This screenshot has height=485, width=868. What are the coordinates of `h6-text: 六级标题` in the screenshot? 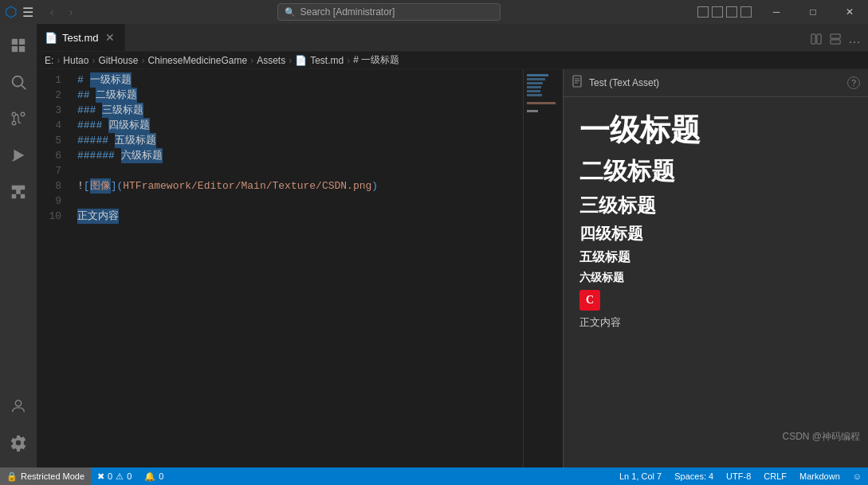 It's located at (142, 156).